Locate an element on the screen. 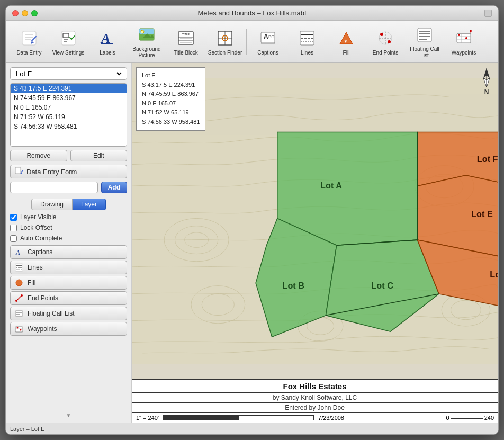  lines-feature-button: Lines is located at coordinates (69, 267).